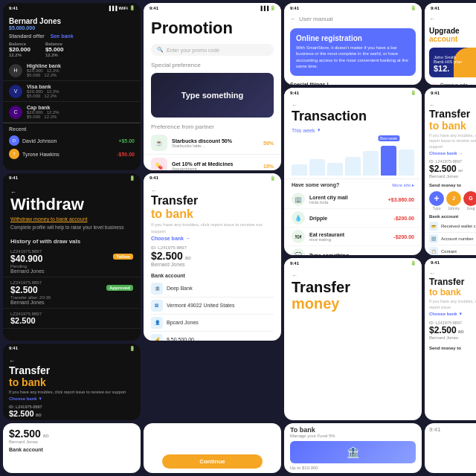  I want to click on chart-tooltip: Best week, so click(388, 138).